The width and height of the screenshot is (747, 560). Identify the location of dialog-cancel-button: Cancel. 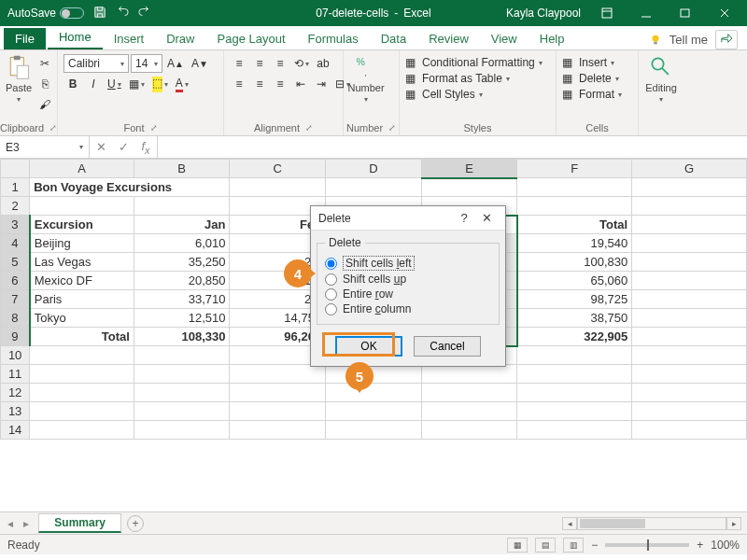
(447, 346).